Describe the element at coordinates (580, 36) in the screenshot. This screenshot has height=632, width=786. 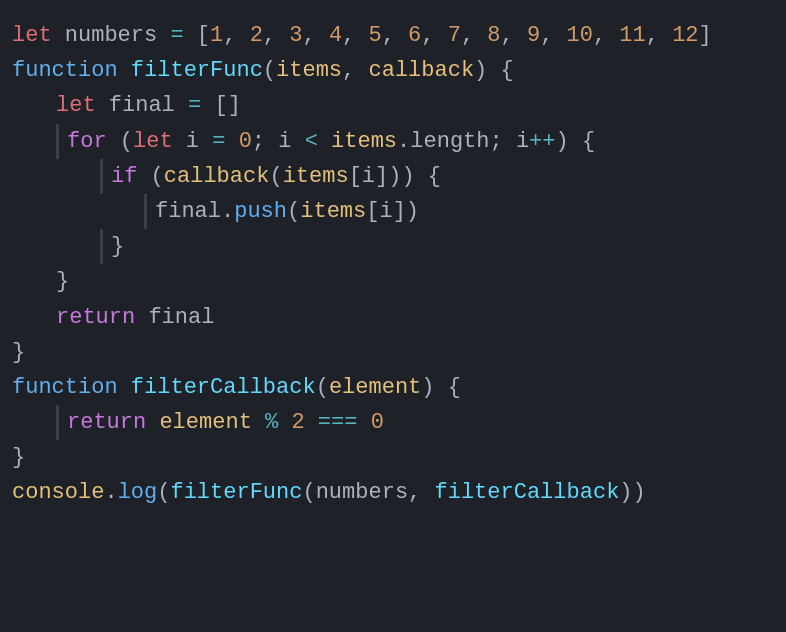
I see `code-token: 10` at that location.